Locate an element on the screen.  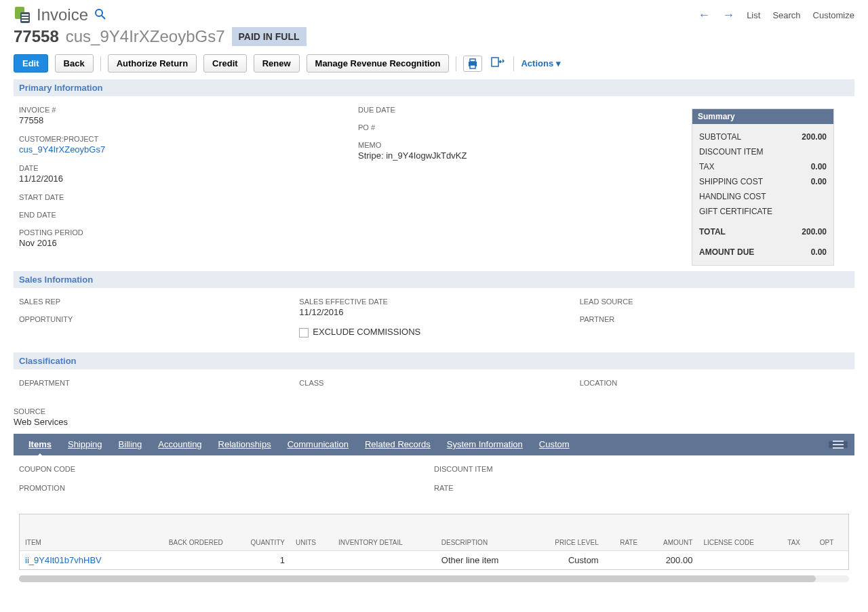
col-item: ITEM is located at coordinates (79, 533).